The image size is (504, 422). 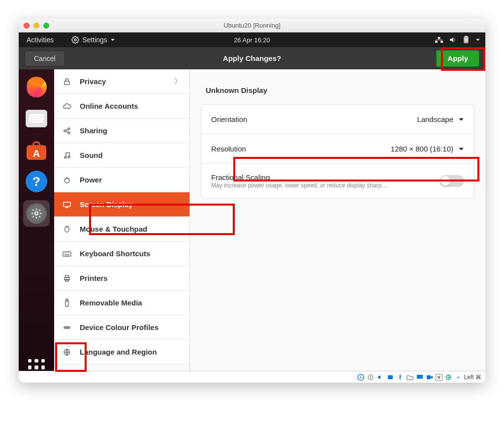 What do you see at coordinates (93, 82) in the screenshot?
I see `sidebar-item-label: Privacy` at bounding box center [93, 82].